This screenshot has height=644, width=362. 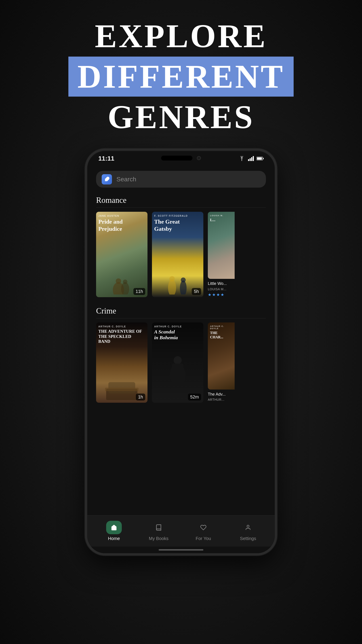 I want to click on hero-section: EXPLORE DIFFERENT GENRES, so click(x=181, y=76).